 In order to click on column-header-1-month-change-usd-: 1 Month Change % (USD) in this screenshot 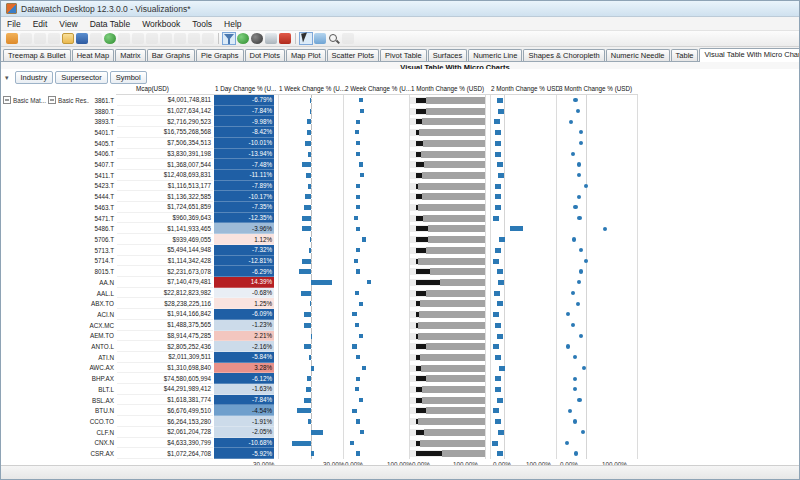, I will do `click(448, 88)`.